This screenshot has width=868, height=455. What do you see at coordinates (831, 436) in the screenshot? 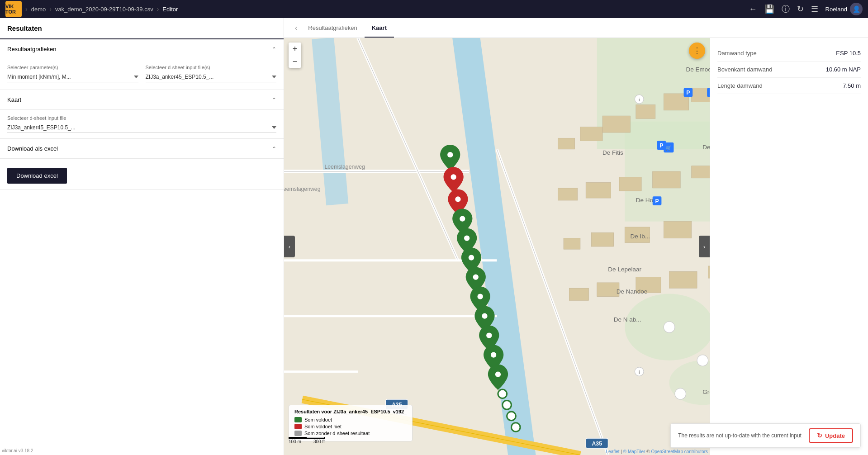
I see `update-button: ↻ Update` at bounding box center [831, 436].